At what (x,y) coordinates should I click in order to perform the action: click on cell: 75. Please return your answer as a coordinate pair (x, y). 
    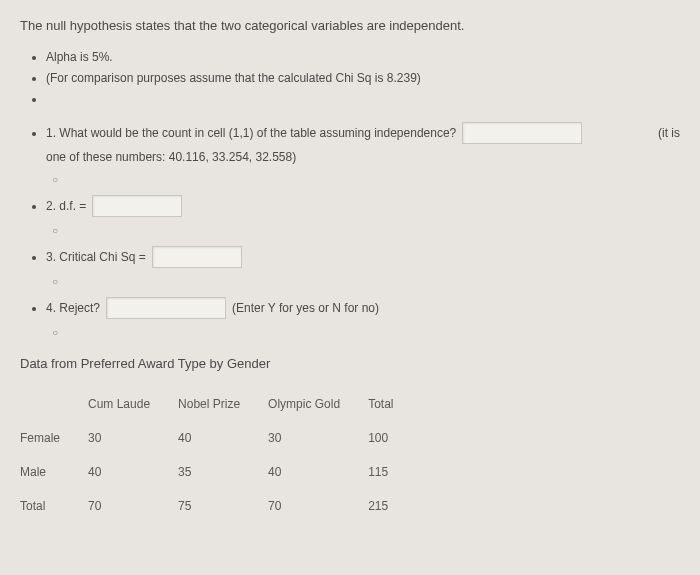
    Looking at the image, I should click on (223, 506).